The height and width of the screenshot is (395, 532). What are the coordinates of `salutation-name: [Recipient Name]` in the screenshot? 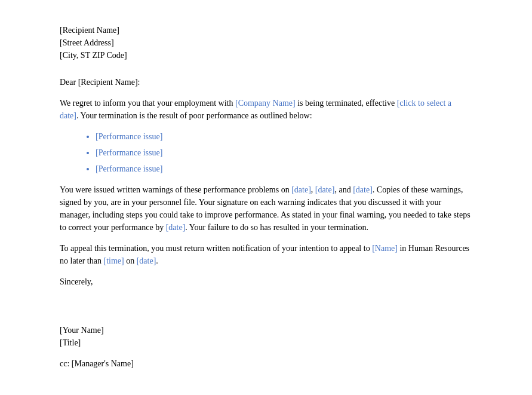 It's located at (108, 82).